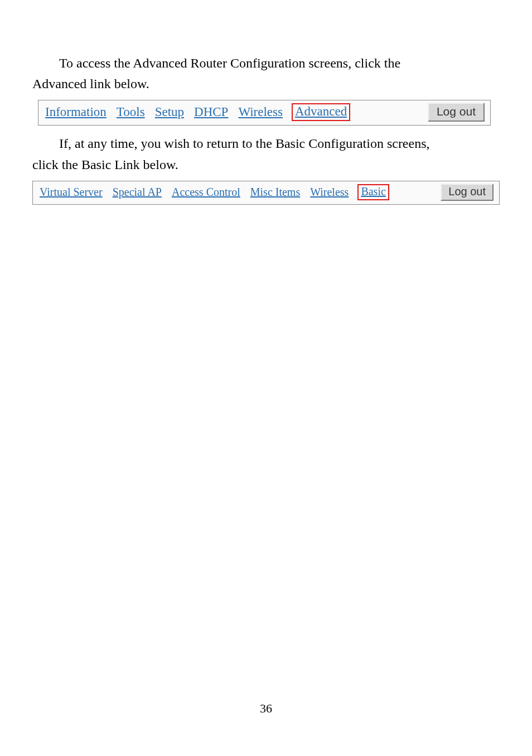 This screenshot has width=532, height=756. What do you see at coordinates (137, 192) in the screenshot?
I see `nav-link-special-ap: Special AP` at bounding box center [137, 192].